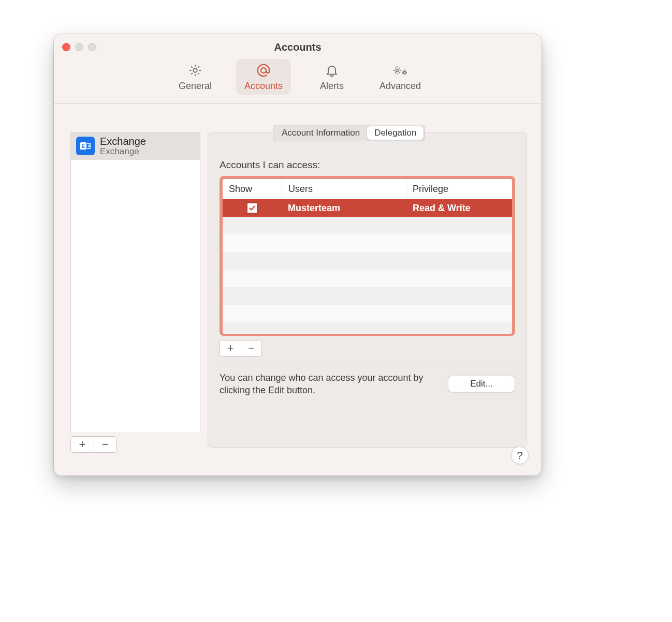  I want to click on delegation-table-highlight: Show Users Privilege, so click(368, 256).